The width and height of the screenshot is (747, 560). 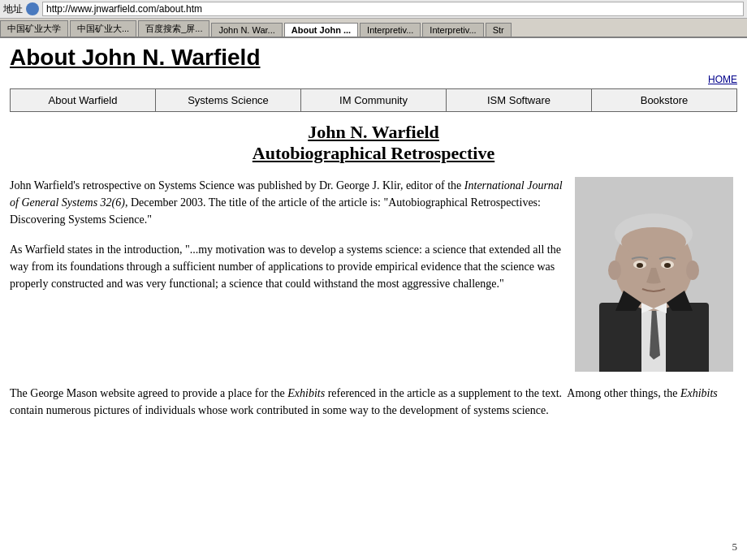 What do you see at coordinates (34, 28) in the screenshot?
I see `tab-0: 中国矿业大学` at bounding box center [34, 28].